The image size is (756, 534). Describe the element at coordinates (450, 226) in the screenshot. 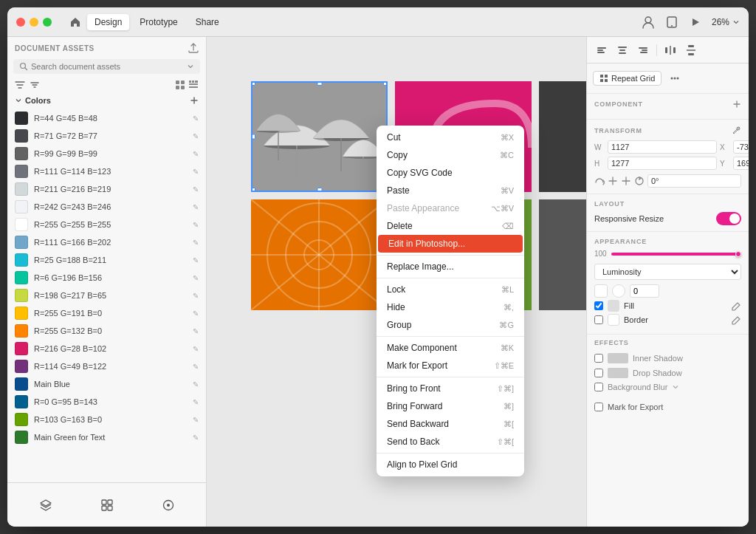

I see `menu-delete: Delete ⌫` at that location.